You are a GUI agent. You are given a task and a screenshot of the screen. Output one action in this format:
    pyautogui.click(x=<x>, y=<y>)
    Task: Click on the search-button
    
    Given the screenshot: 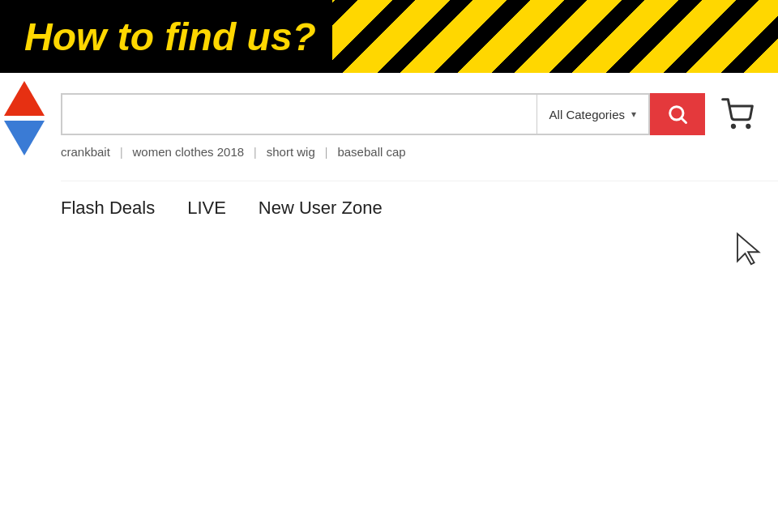 What is the action you would take?
    pyautogui.click(x=678, y=114)
    